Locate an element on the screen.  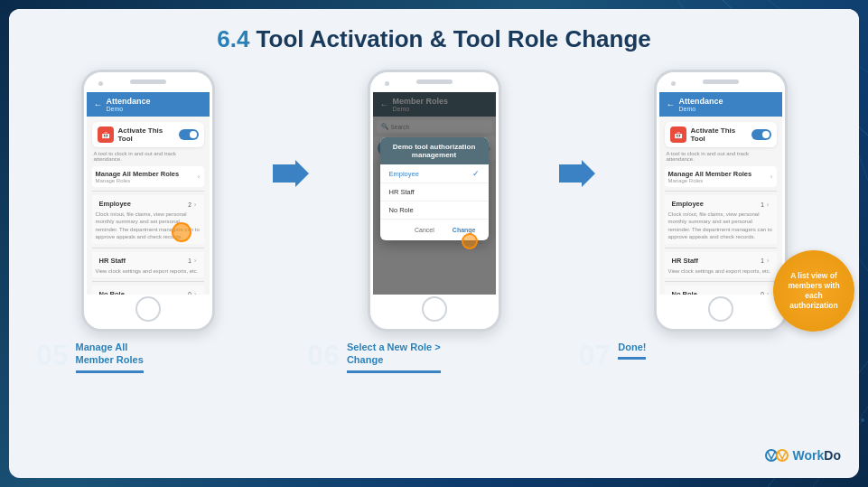
hrstaff-desc-3: View clock settings and export reports, … is located at coordinates (721, 271).